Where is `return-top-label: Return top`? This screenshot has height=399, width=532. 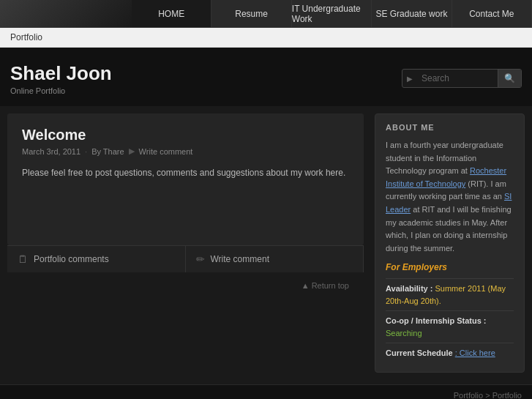 return-top-label: Return top is located at coordinates (331, 286).